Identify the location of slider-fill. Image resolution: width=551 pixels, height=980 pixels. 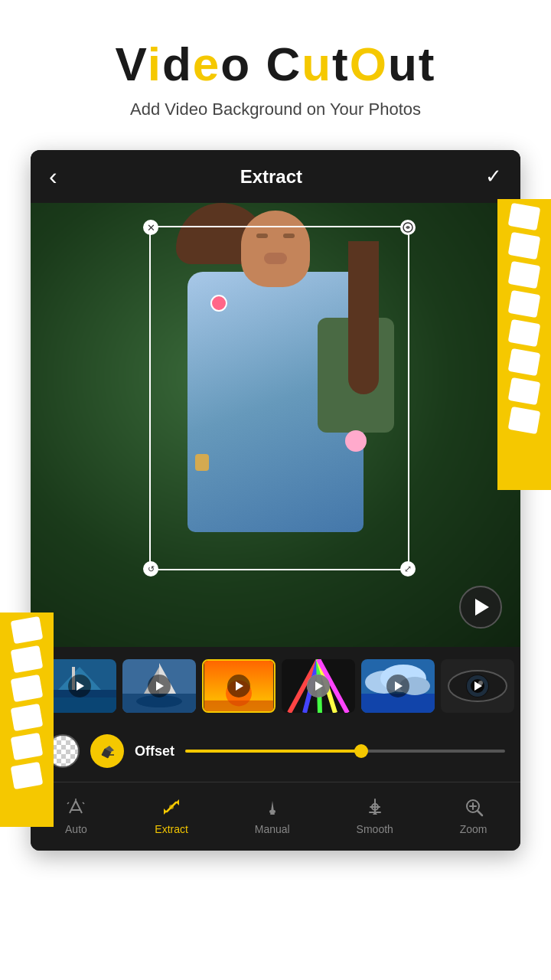
(273, 751).